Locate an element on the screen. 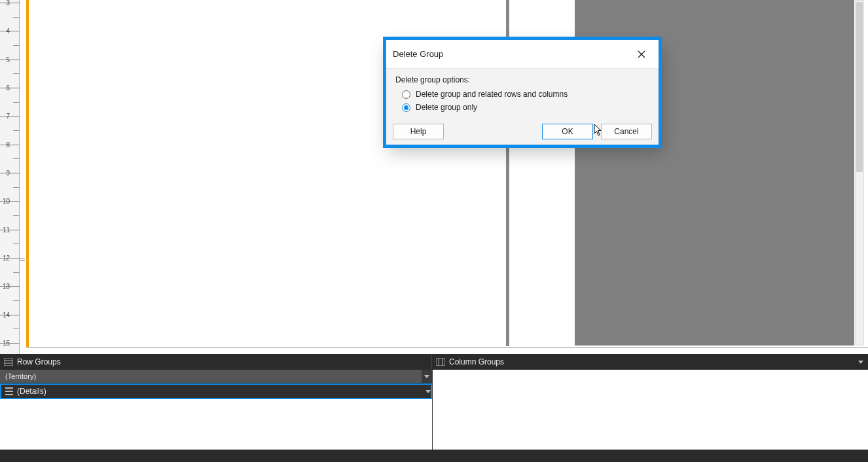  vertical-scrollbar is located at coordinates (859, 173).